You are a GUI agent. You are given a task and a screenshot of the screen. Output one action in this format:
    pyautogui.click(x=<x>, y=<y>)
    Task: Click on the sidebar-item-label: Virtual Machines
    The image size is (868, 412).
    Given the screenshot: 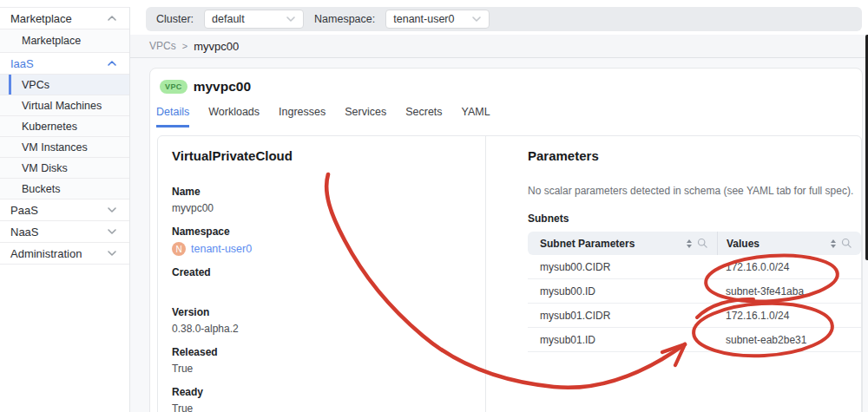 What is the action you would take?
    pyautogui.click(x=62, y=106)
    